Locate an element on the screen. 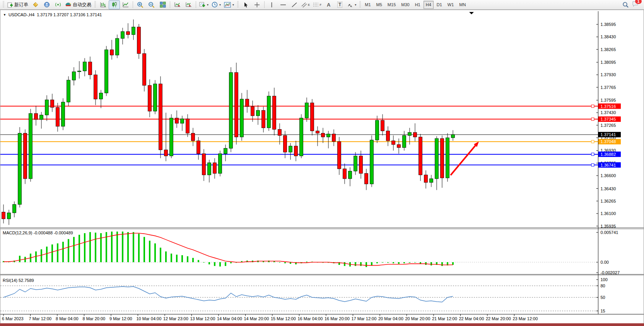  timeframe-m30-button: M30 is located at coordinates (405, 5).